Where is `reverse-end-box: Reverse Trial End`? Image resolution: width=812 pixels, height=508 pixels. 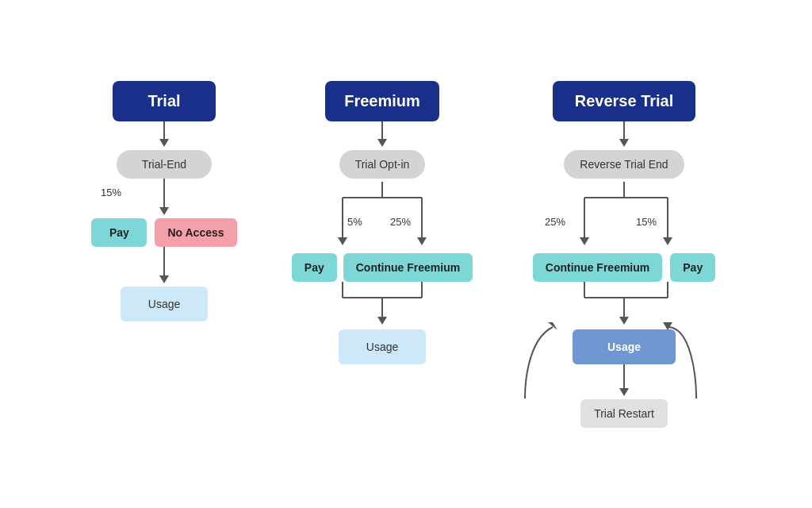
reverse-end-box: Reverse Trial End is located at coordinates (623, 164).